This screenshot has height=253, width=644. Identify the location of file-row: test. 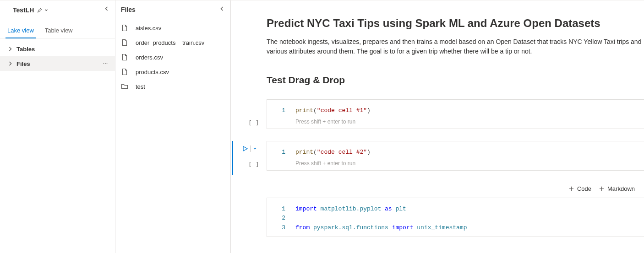
(173, 86).